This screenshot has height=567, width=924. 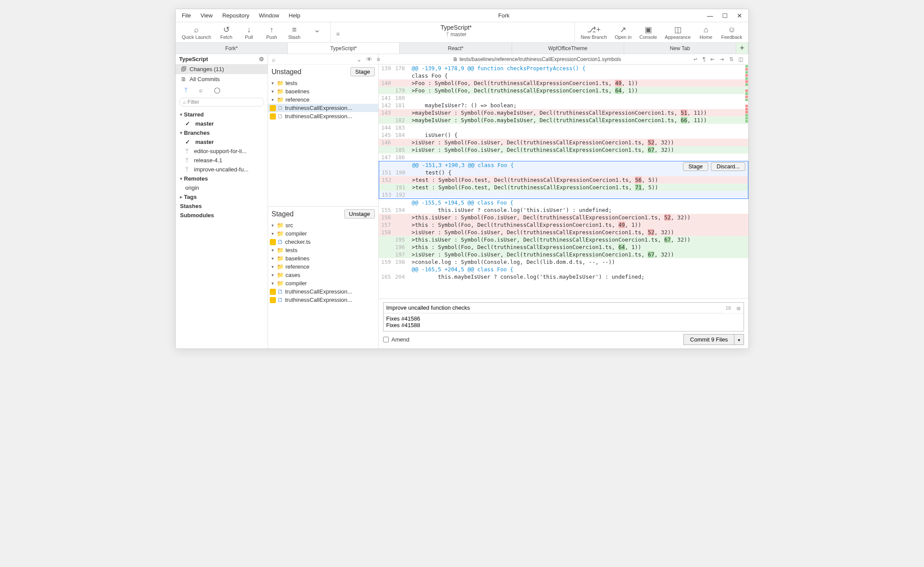 I want to click on diff-line: 185 >isUser : Symbol(Foo.isUser, Decl(tr…, so click(x=564, y=150).